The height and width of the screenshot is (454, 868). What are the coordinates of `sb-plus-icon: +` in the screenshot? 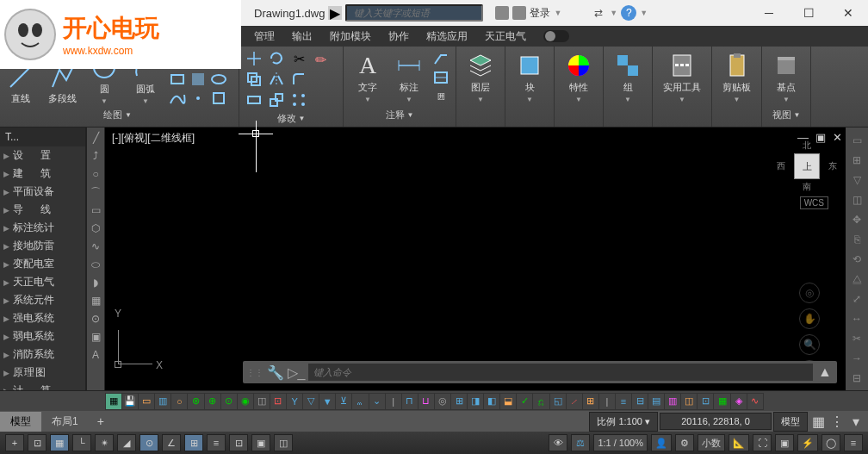 It's located at (15, 443).